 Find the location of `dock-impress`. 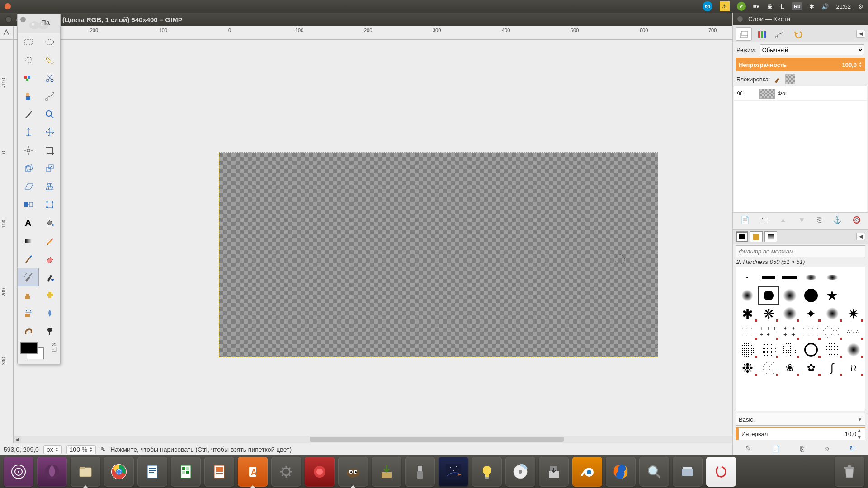

dock-impress is located at coordinates (219, 472).